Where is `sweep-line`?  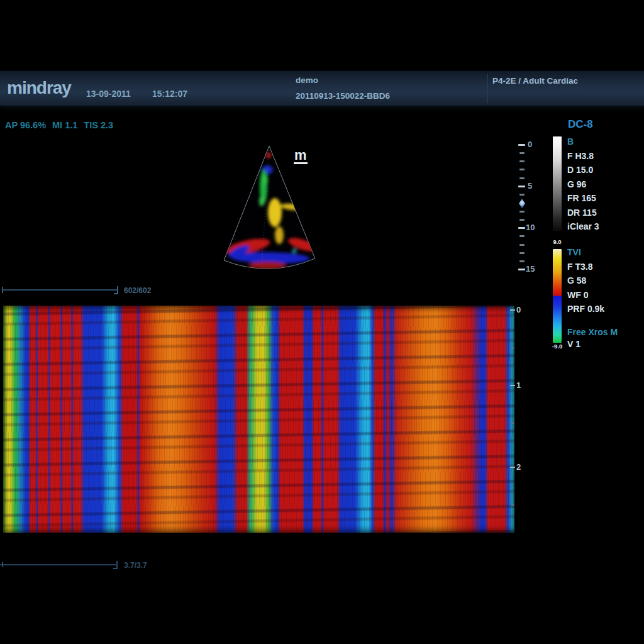
sweep-line is located at coordinates (58, 565).